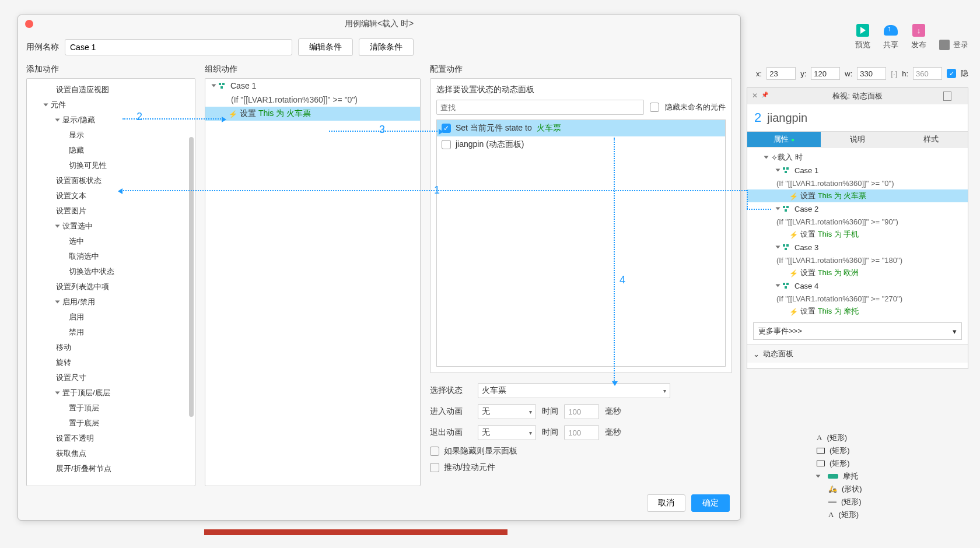 The width and height of the screenshot is (980, 548). What do you see at coordinates (951, 73) in the screenshot?
I see `hidden-checkbox: ✓` at bounding box center [951, 73].